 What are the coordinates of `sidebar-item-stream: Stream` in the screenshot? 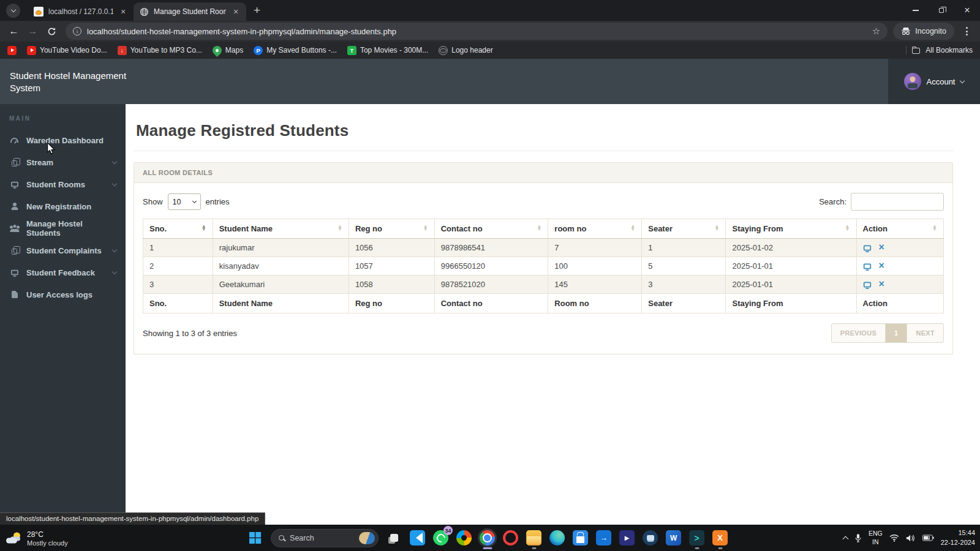 It's located at (62, 162).